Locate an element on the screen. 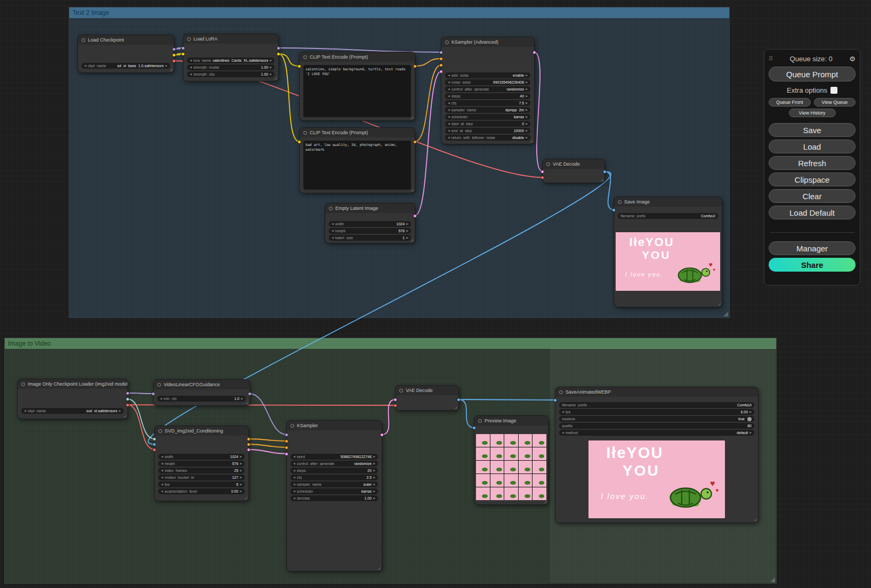  load-default-button: Load Default is located at coordinates (812, 213).